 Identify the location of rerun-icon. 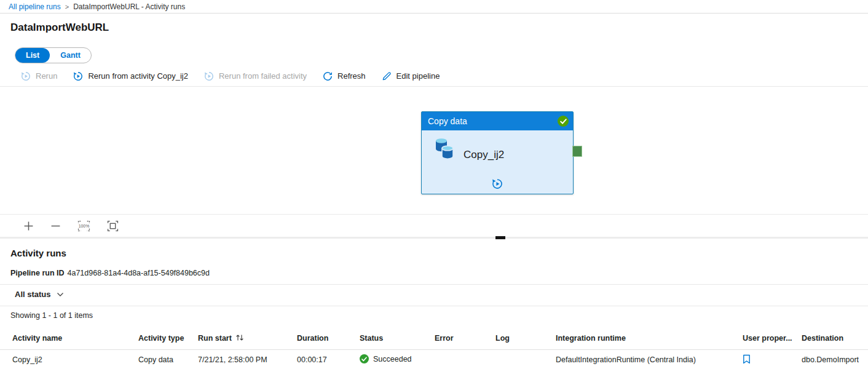
(26, 76).